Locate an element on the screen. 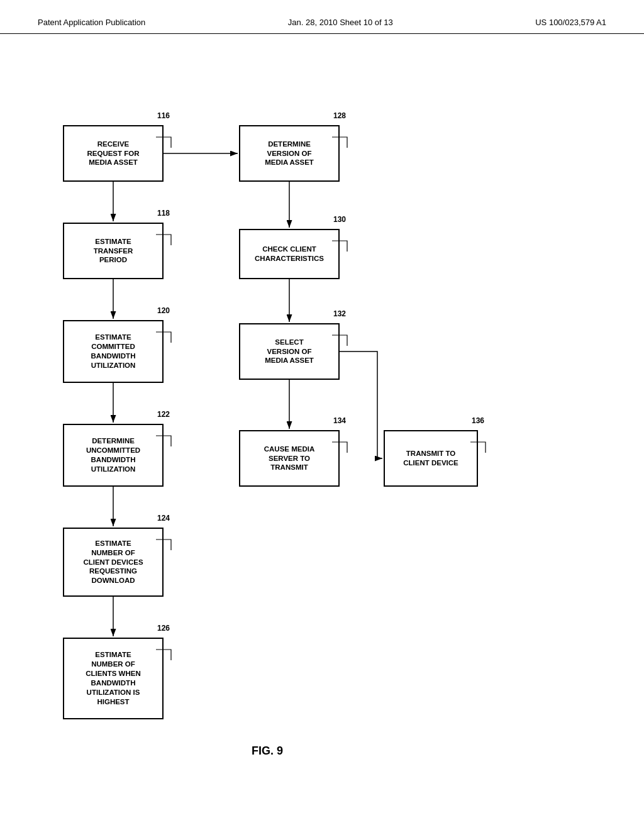 The width and height of the screenshot is (644, 830). box126-text: ESTIMATE NUMBER OF CLIENTS WHEN BANDWIDT… is located at coordinates (113, 678).